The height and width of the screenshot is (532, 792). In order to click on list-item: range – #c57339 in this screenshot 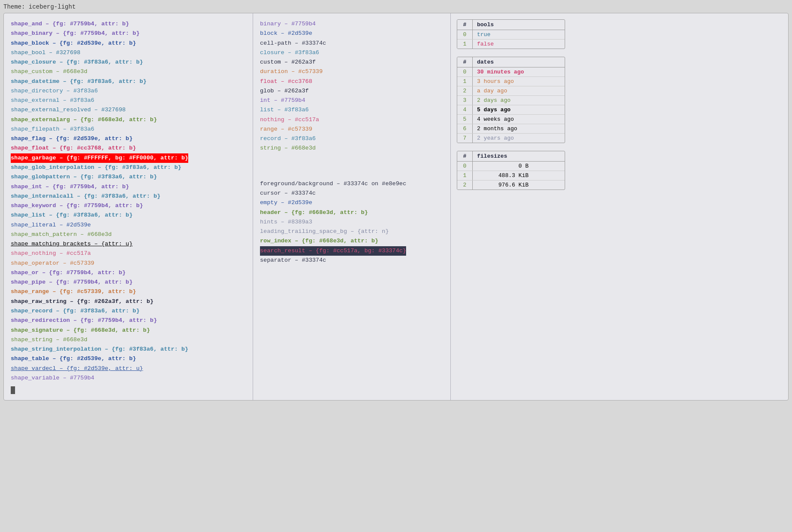, I will do `click(352, 129)`.